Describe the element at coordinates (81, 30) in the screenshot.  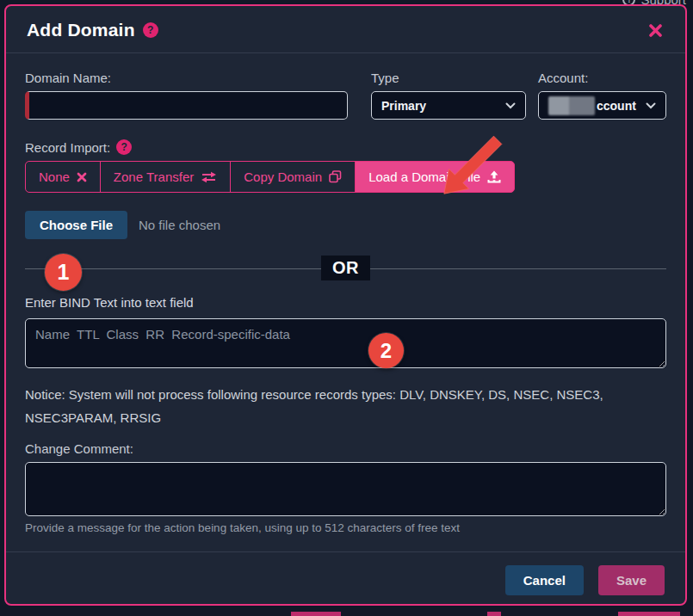
I see `modal-title: Add Domain` at that location.